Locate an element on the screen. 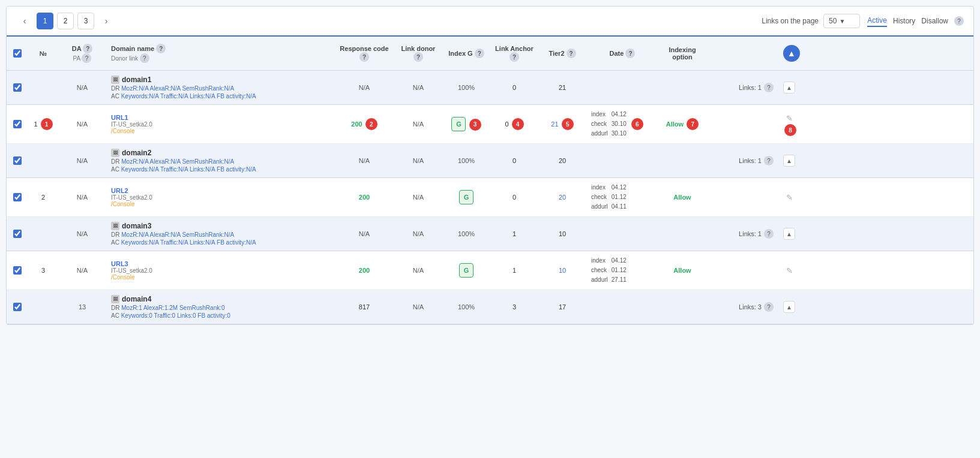 The width and height of the screenshot is (980, 458). page-3-button: 3 is located at coordinates (86, 21).